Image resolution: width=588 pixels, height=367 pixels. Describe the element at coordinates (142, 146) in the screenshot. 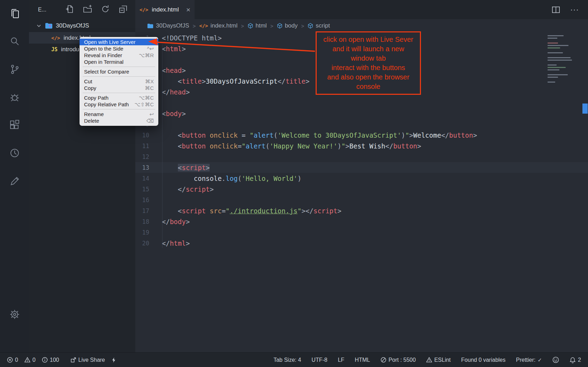

I see `line-number: 11` at that location.